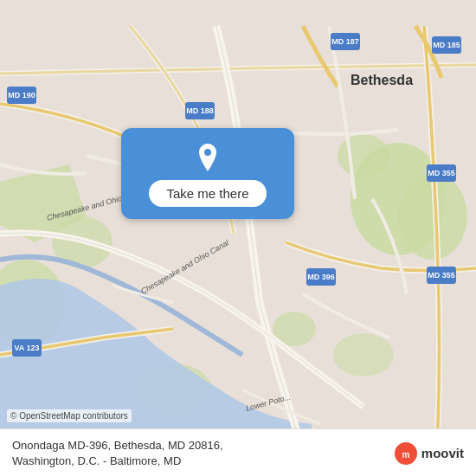 The height and width of the screenshot is (476, 476). Describe the element at coordinates (238, 452) in the screenshot. I see `bottom-bar: Onondaga MD-396, Bethesda, MD 20816, Was…` at that location.